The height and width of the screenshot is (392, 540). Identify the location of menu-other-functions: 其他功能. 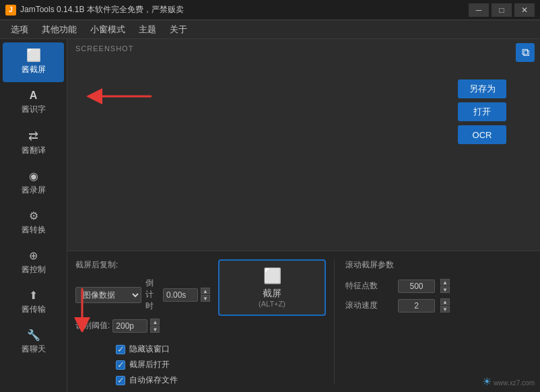
(59, 30).